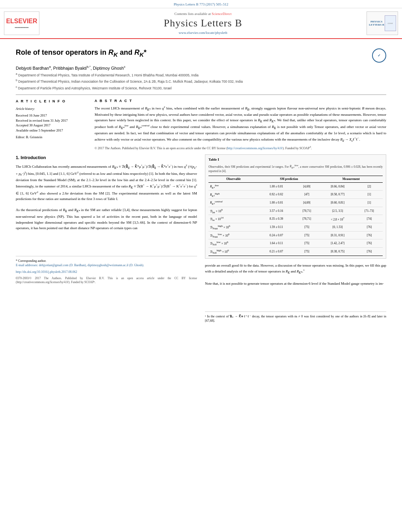 Image resolution: width=402 pixels, height=532 pixels. What do you see at coordinates (296, 228) in the screenshot?
I see `table-row: ℬXsμμhigh × 106 1.59 ± 0.11 [75] [0, 1.5…` at bounding box center [296, 228].